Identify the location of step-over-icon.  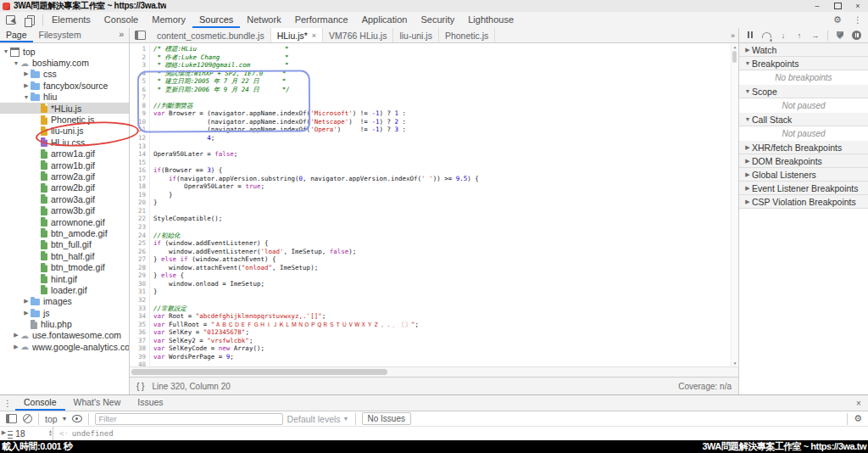
(766, 36).